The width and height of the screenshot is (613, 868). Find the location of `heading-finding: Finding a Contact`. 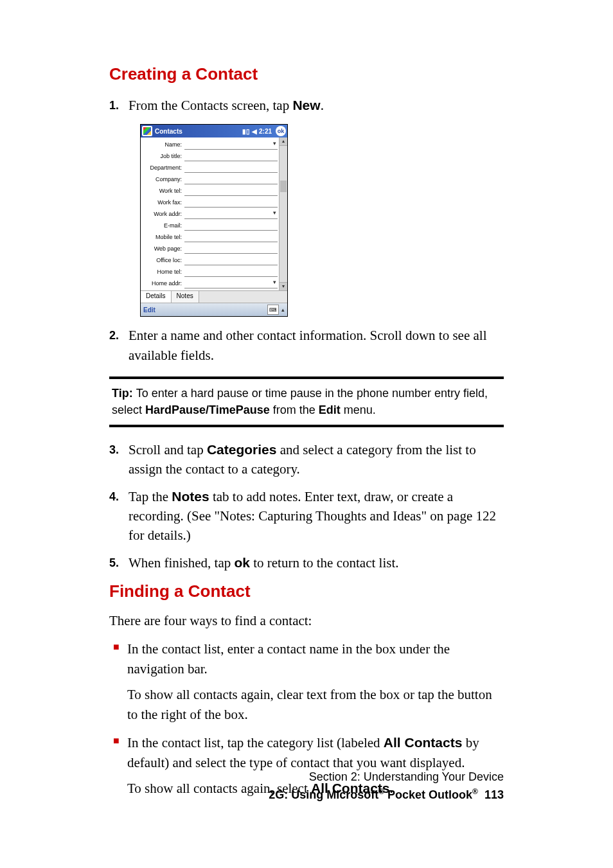

heading-finding: Finding a Contact is located at coordinates (306, 591).